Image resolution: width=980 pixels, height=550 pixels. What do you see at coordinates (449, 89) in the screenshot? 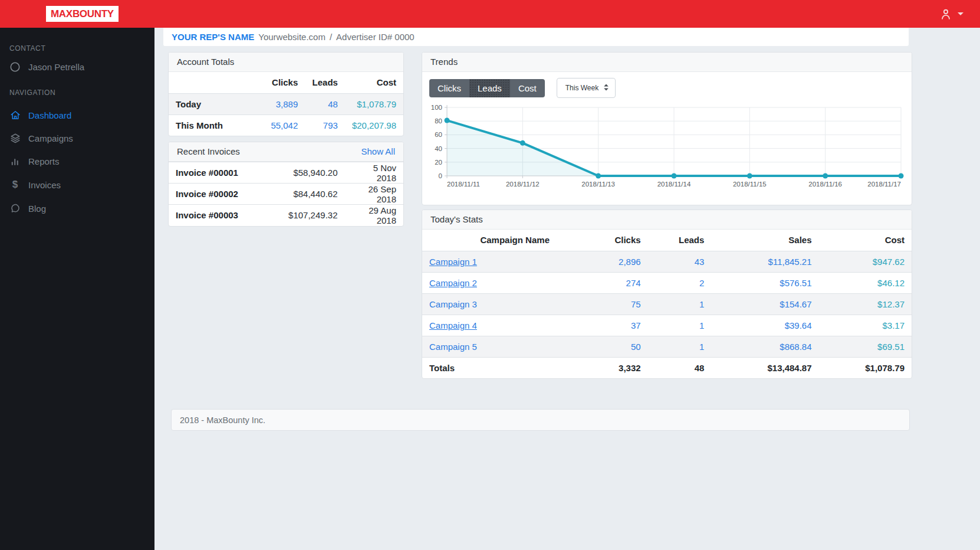
I see `clicks-toggle-button: Clicks` at bounding box center [449, 89].